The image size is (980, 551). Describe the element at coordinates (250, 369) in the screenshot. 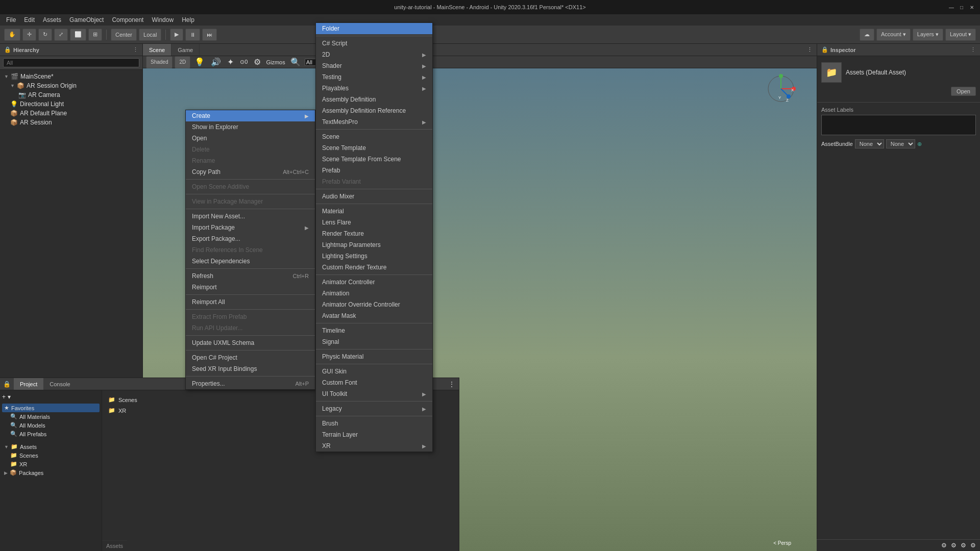

I see `ctx-seed-xr: Seed XR Input Bindings` at that location.